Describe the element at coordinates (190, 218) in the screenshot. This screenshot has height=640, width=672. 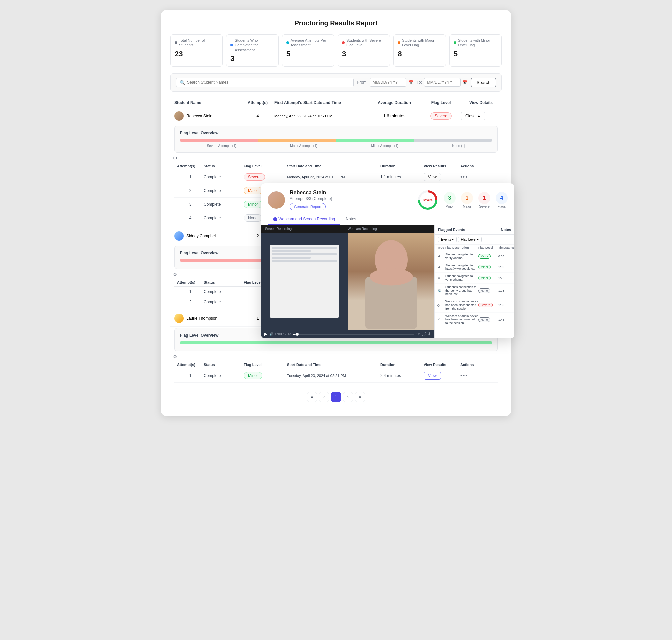
I see `att-num-4: 4` at that location.